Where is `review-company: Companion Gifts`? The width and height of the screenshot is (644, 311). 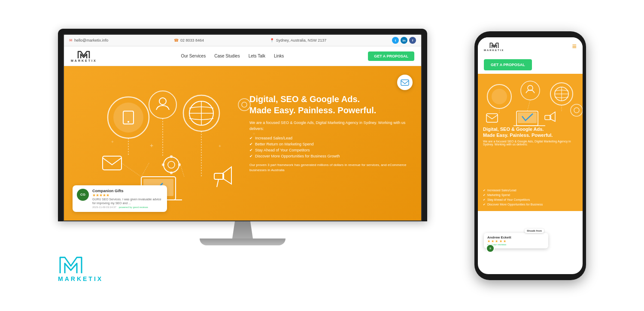 review-company: Companion Gifts is located at coordinates (128, 191).